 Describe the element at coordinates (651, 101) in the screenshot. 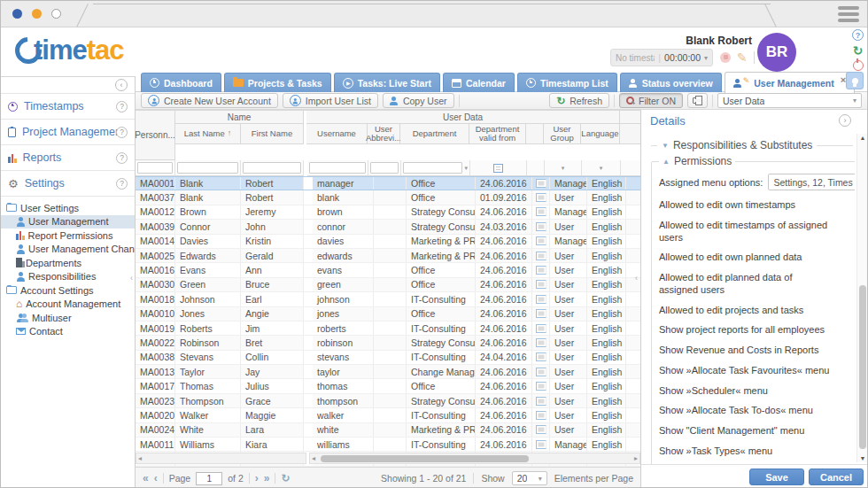

I see `filter-on-button: Filter ON` at that location.